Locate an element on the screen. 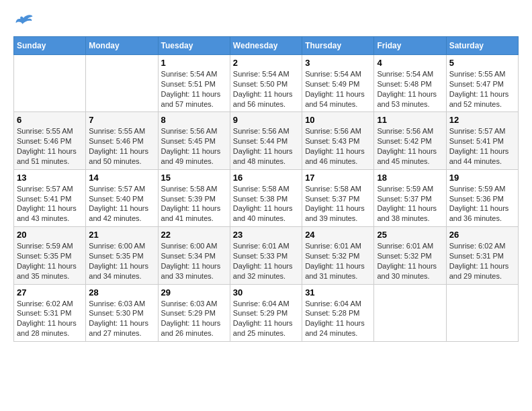  day-number: 4 is located at coordinates (410, 63).